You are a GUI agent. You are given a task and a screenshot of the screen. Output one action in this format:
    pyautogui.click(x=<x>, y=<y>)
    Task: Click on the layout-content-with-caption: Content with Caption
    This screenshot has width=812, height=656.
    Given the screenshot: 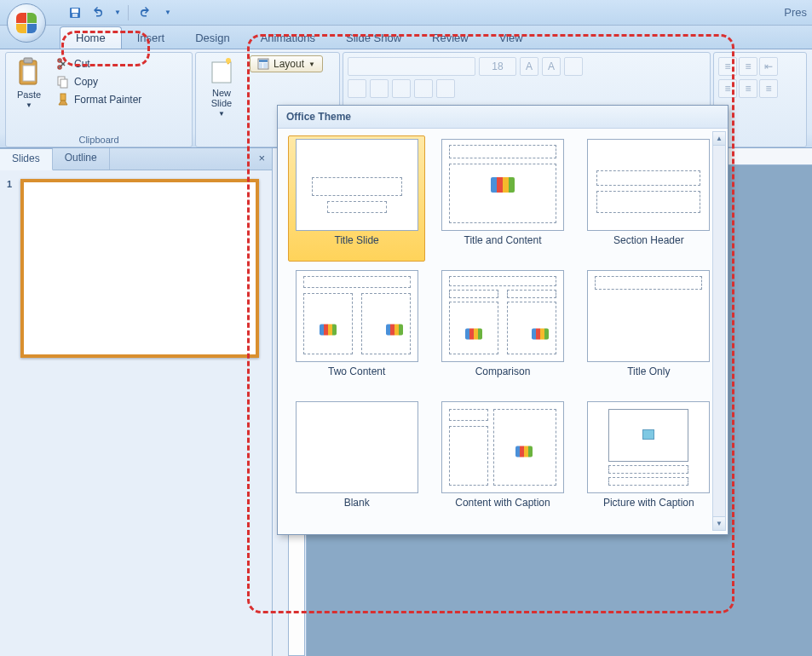 What is the action you would take?
    pyautogui.click(x=503, y=461)
    